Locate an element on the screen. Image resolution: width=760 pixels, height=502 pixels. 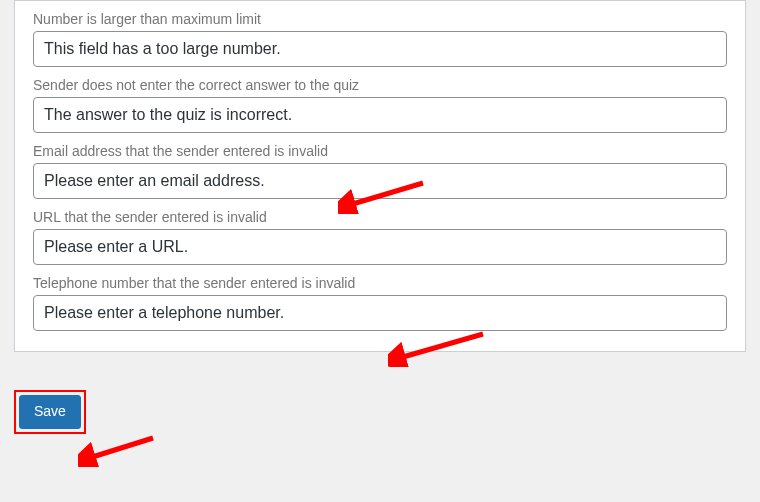
field-group-telephone: Telephone number that the sender entered… is located at coordinates (380, 303).